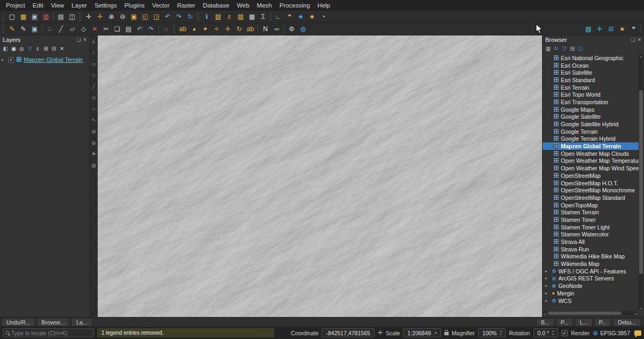 The height and width of the screenshot is (339, 644). Describe the element at coordinates (600, 29) in the screenshot. I see `move-vector-icon: ✛` at that location.